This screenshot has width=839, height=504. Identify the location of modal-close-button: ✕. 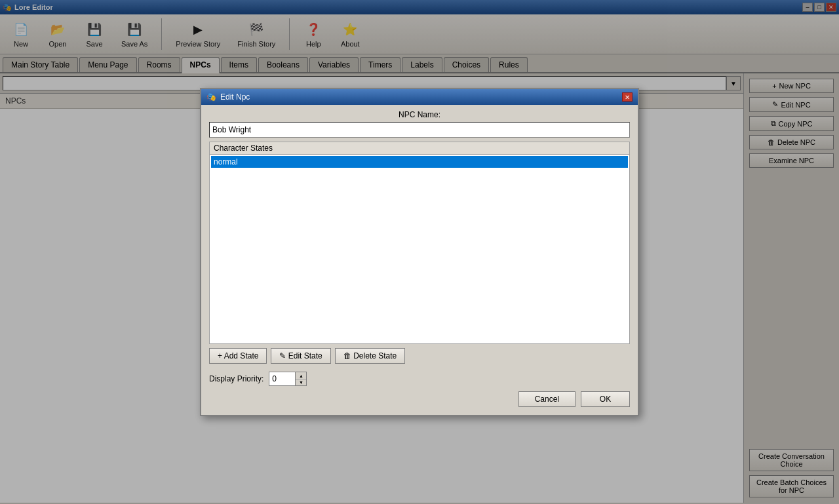
(627, 97).